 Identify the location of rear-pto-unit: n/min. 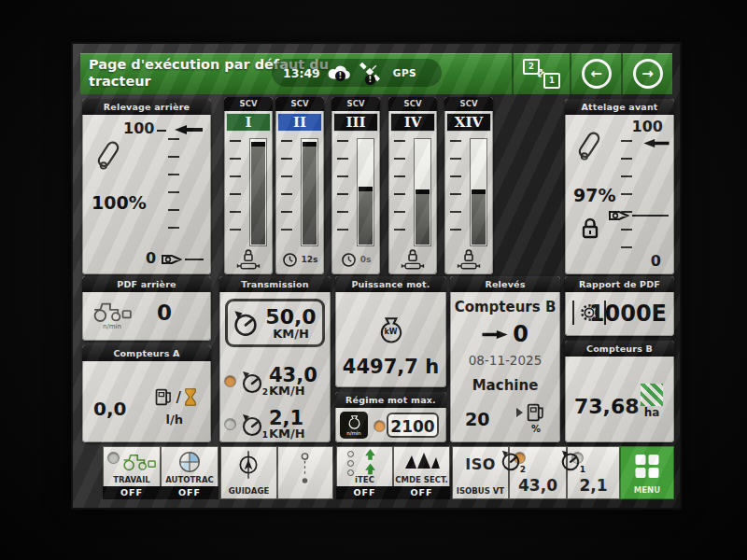
(112, 327).